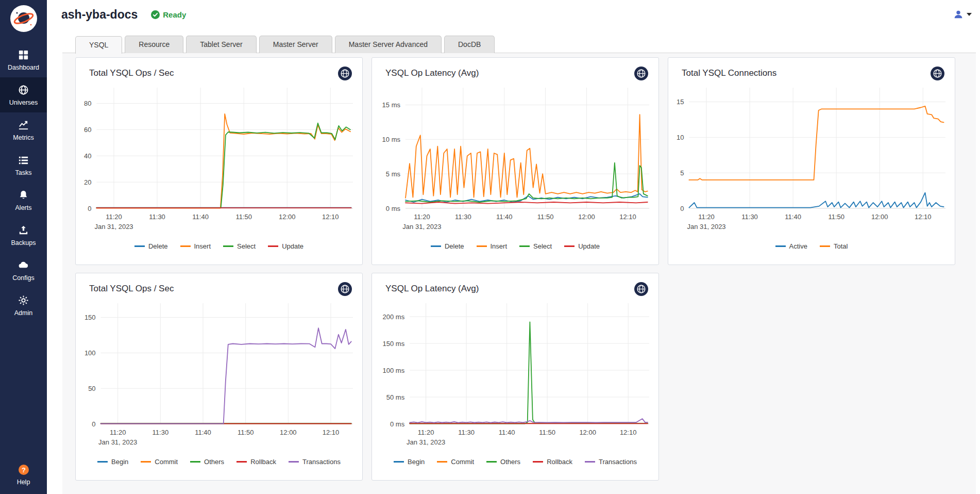 Image resolution: width=980 pixels, height=494 pixels. I want to click on svg-text: 5 ms, so click(394, 174).